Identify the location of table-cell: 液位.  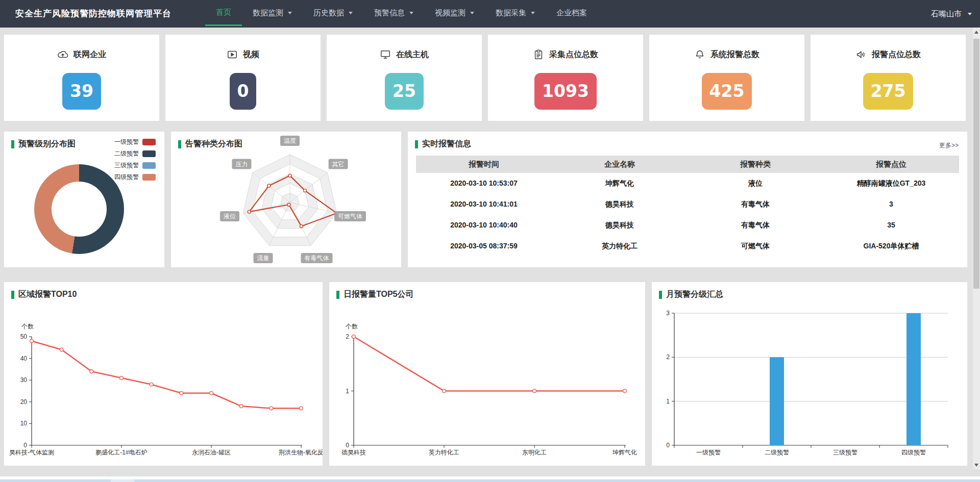
(755, 184).